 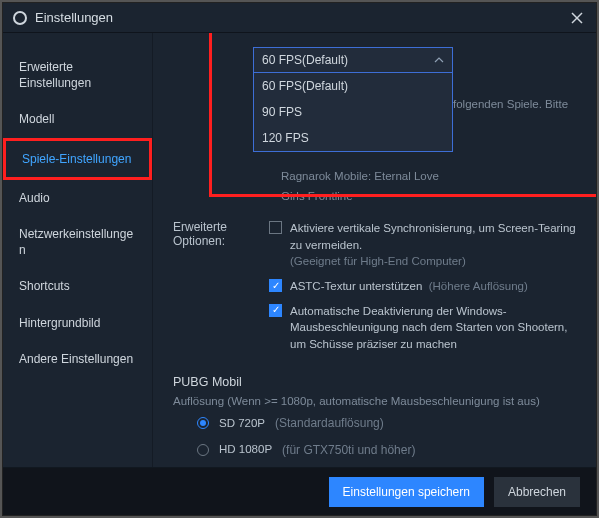 I want to click on advanced-options-label: Erweiterte Optionen:, so click(x=213, y=234).